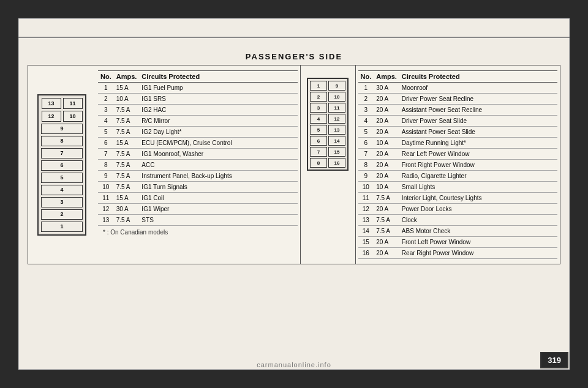  Describe the element at coordinates (337, 141) in the screenshot. I see `fuse-cell-14: 14` at that location.